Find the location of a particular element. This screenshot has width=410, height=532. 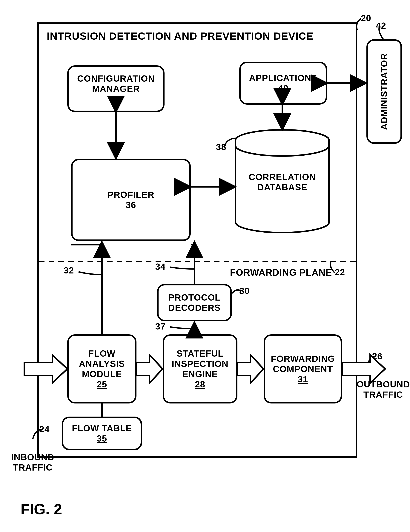

figure-label: FIG. 2 is located at coordinates (41, 509).